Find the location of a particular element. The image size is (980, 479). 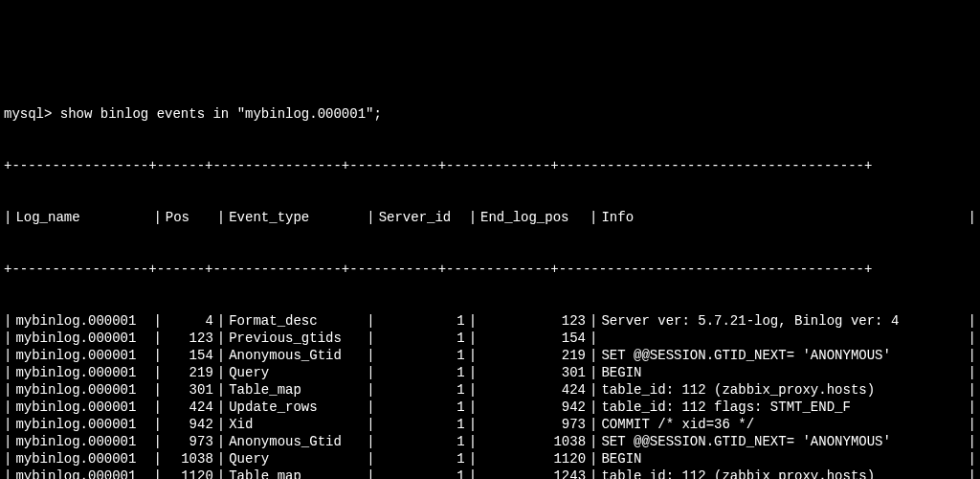

col-server-id: Server_id is located at coordinates (422, 217).